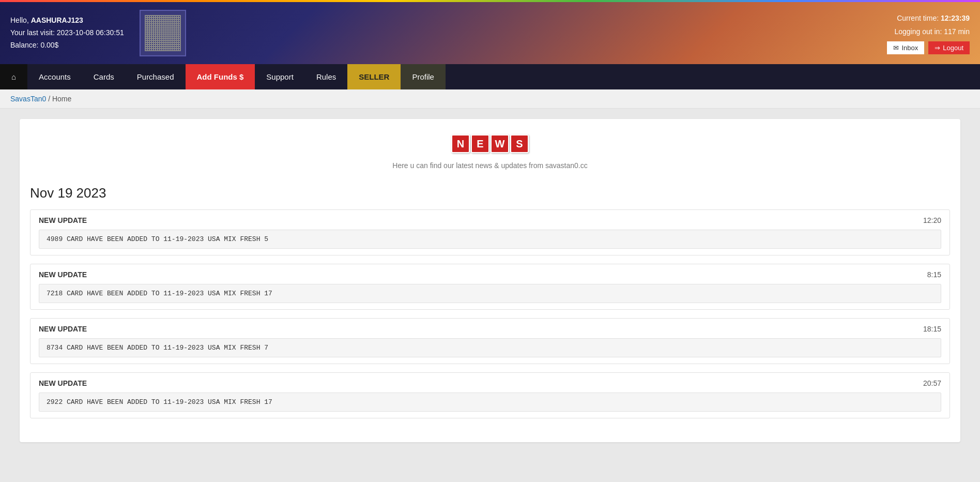 This screenshot has height=482, width=980. I want to click on inbox-label: Inbox, so click(910, 48).